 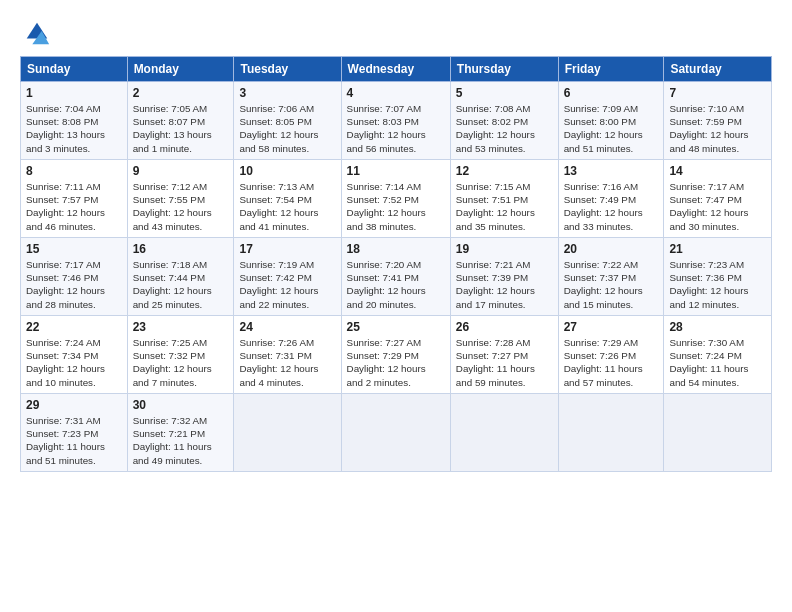 What do you see at coordinates (396, 171) in the screenshot?
I see `day-number: 11` at bounding box center [396, 171].